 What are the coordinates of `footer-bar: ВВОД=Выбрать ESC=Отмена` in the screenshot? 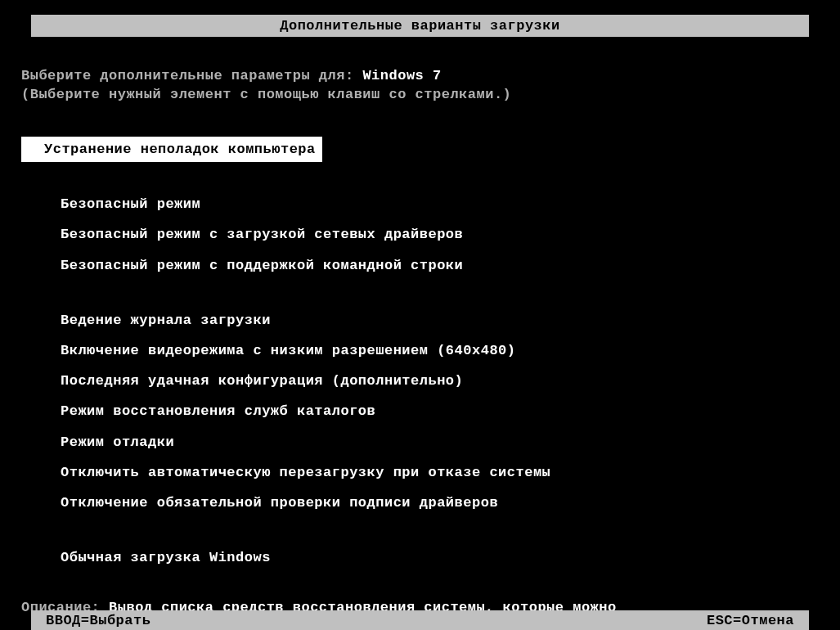 It's located at (420, 620).